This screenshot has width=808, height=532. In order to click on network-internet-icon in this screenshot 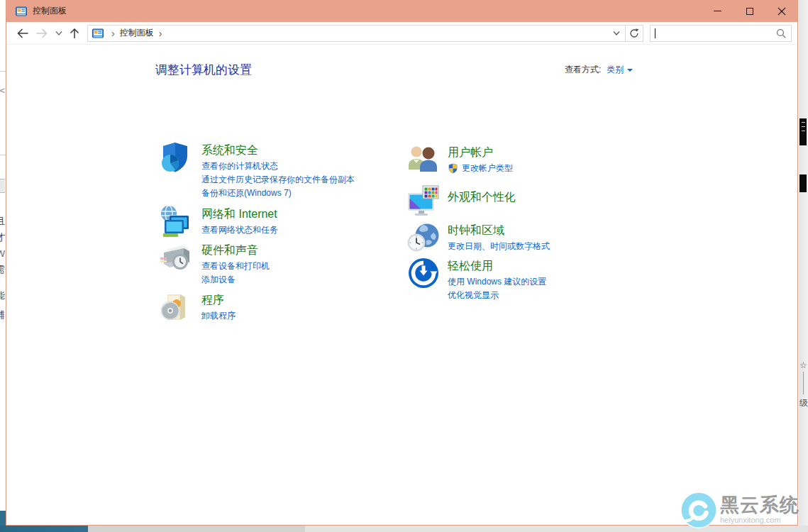, I will do `click(175, 221)`.